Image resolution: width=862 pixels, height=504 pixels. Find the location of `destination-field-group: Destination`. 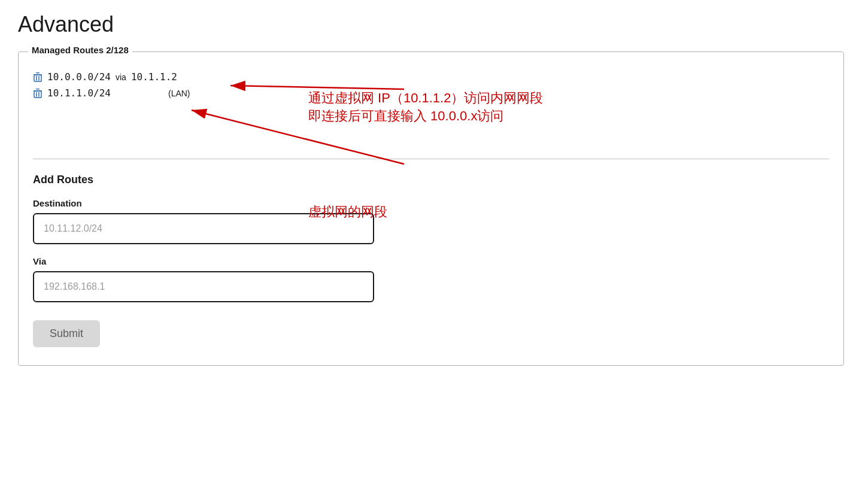

destination-field-group: Destination is located at coordinates (431, 221).